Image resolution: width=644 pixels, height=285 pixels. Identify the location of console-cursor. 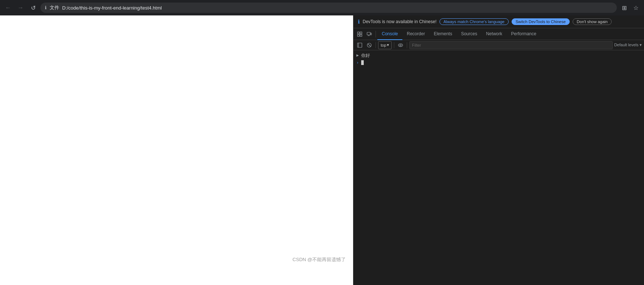
(363, 62).